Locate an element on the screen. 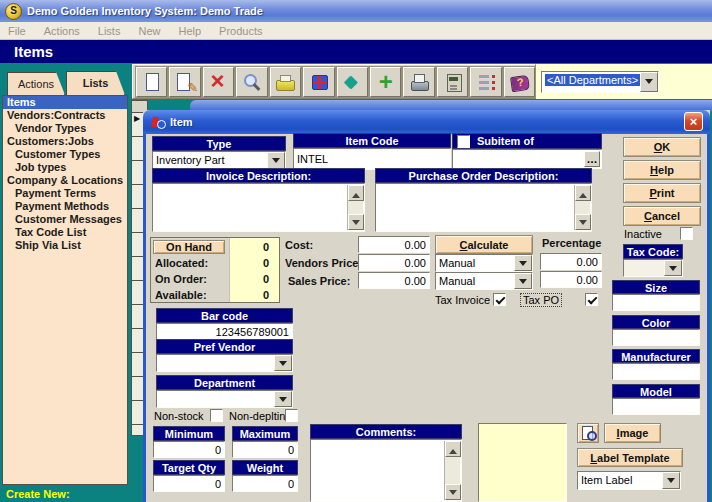  image-preview-button is located at coordinates (588, 433).